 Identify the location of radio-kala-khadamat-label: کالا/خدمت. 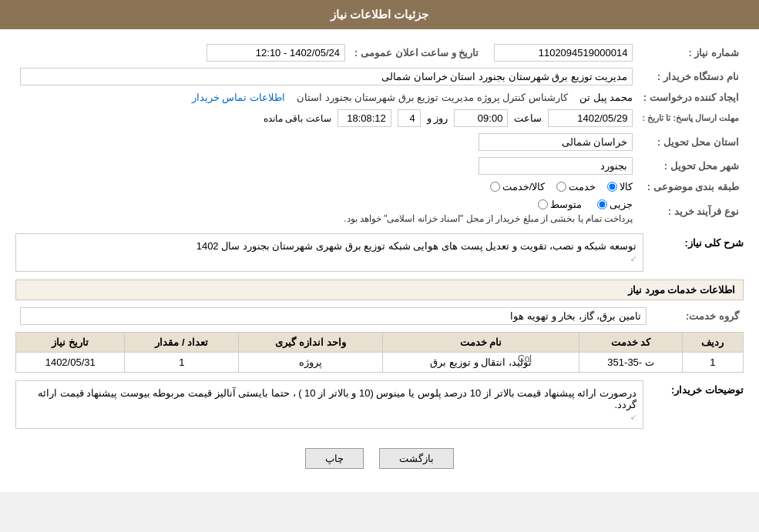
(524, 186).